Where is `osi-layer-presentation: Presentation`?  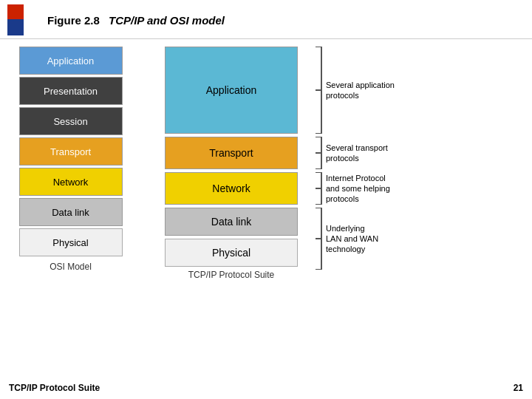
osi-layer-presentation: Presentation is located at coordinates (71, 91).